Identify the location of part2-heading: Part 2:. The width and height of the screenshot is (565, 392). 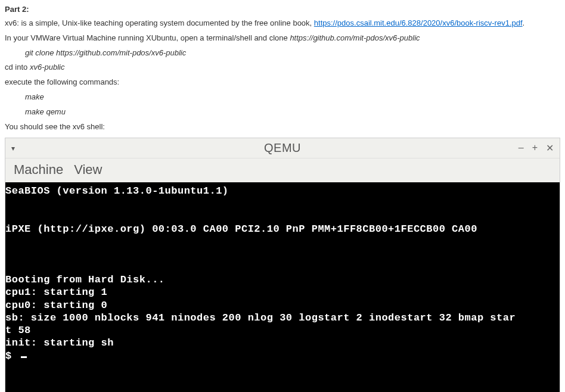
(282, 10).